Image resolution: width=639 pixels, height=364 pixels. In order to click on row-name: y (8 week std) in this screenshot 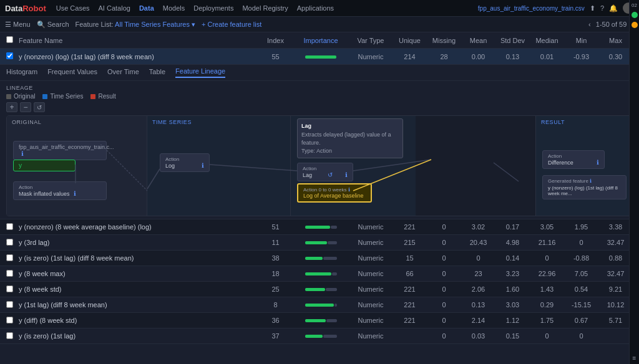, I will do `click(139, 289)`.